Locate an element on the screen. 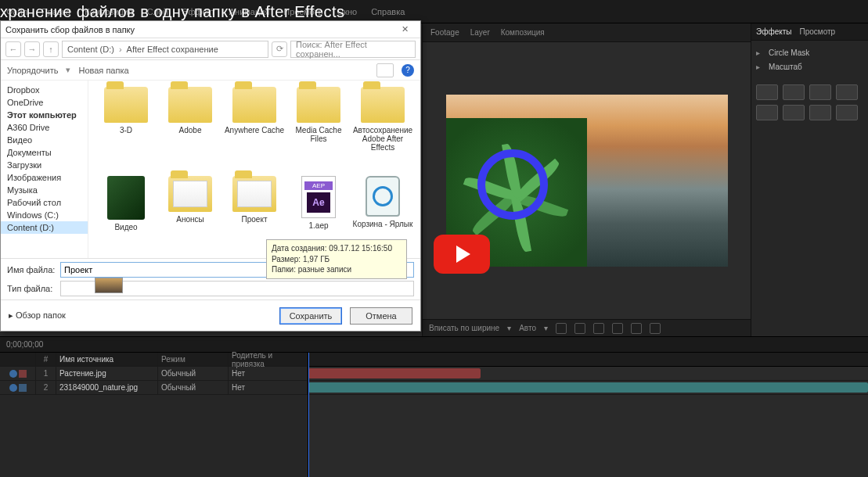 The width and height of the screenshot is (868, 477). time-ruler is located at coordinates (589, 360).